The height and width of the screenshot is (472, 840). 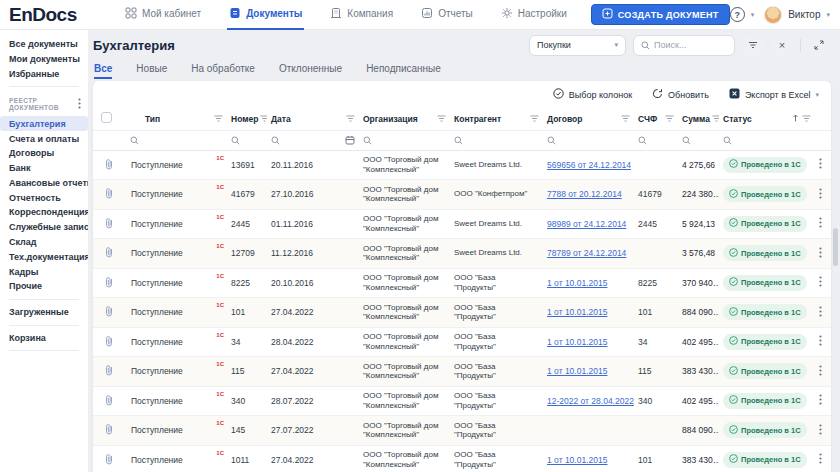 I want to click on registry-menu-button, so click(x=80, y=104).